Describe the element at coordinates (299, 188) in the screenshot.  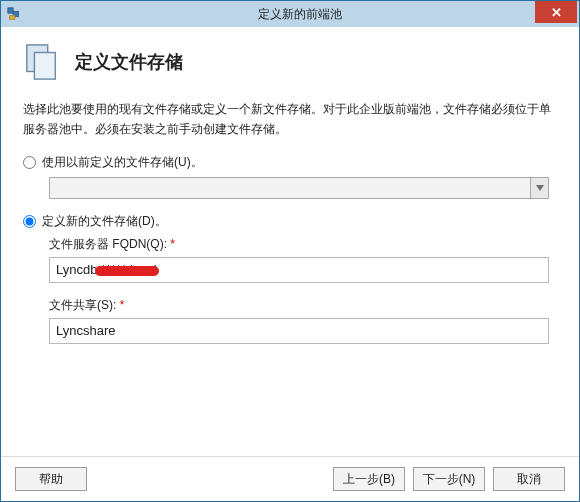
I see `existing-store-combo` at that location.